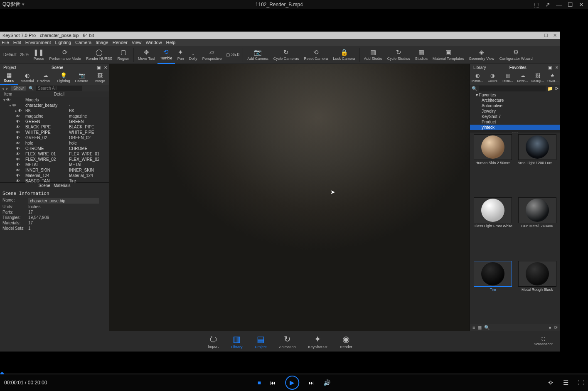  Describe the element at coordinates (537, 36) in the screenshot. I see `keyshot-minimize-icon: —` at that location.